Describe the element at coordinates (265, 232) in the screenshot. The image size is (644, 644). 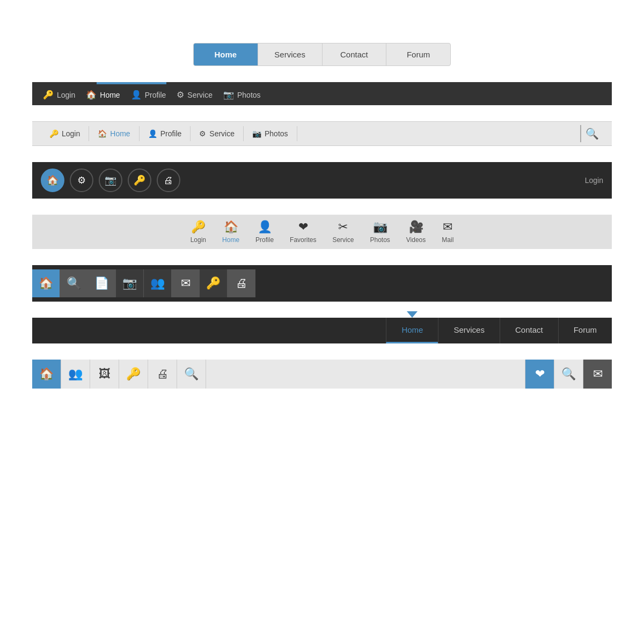
I see `nav5-item-profile: 👤 Profile` at that location.